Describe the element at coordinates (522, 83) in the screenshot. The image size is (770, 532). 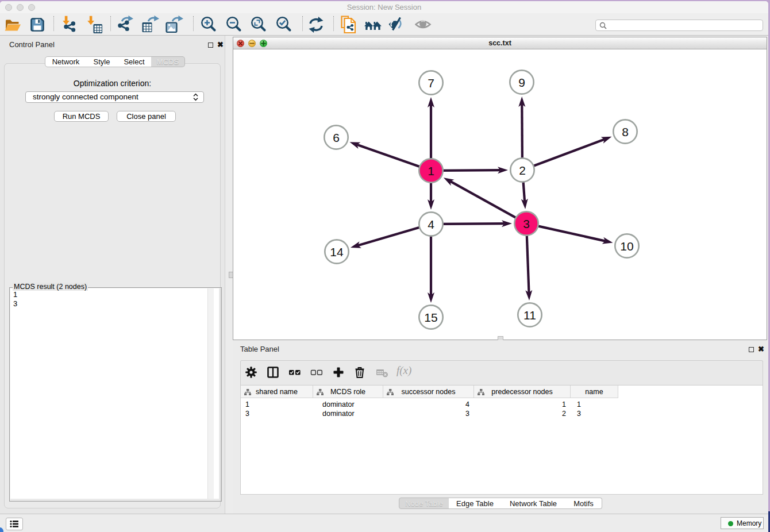
I see `svg-text: 9` at that location.